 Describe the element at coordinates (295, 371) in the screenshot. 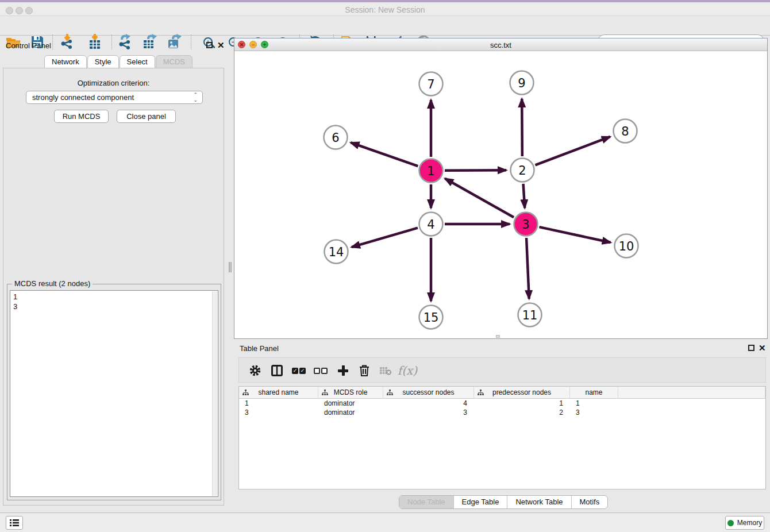

I see `checked-box-icon: ✓` at that location.